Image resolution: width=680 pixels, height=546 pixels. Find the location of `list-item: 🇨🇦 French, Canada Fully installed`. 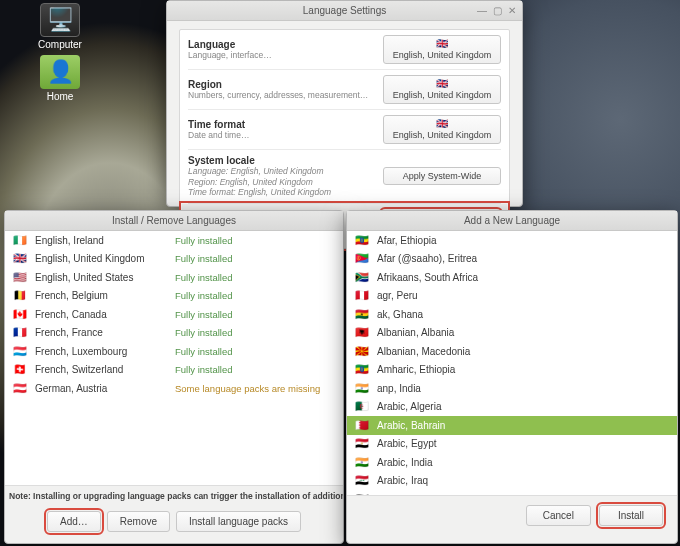

list-item: 🇨🇦 French, Canada Fully installed is located at coordinates (174, 314).